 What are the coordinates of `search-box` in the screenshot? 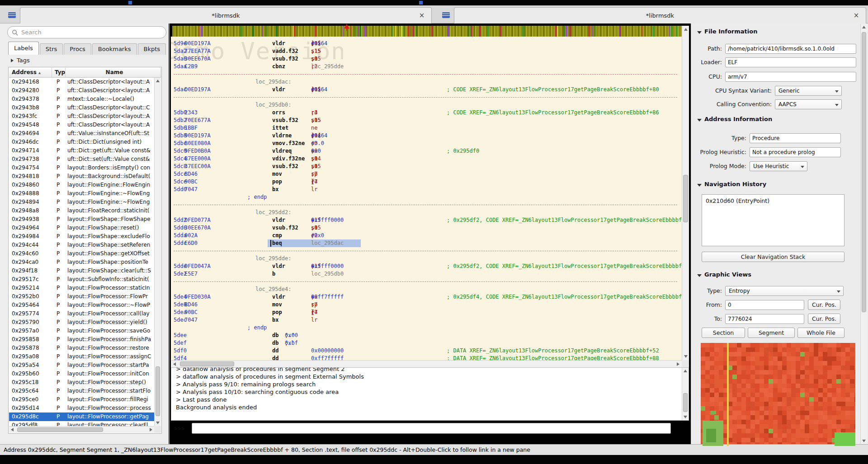 It's located at (87, 33).